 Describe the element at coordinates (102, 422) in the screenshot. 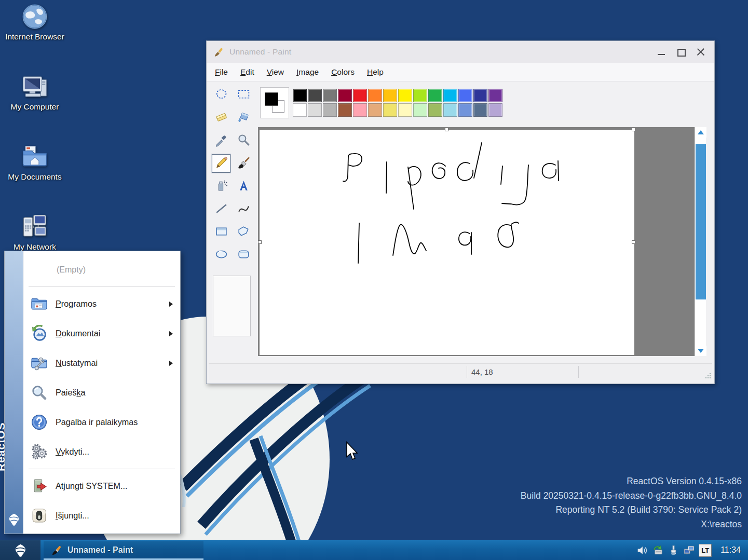

I see `start-menu-item-pagalba-ir-palaikymas: Pagalba ir palaikymas` at that location.